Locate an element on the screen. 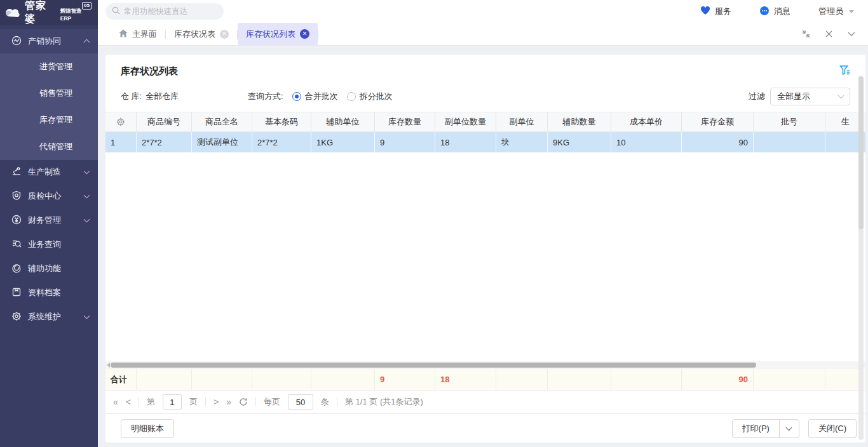 The width and height of the screenshot is (868, 447). pagination-summary: 第 1/1 页 (共1条记录) is located at coordinates (384, 402).